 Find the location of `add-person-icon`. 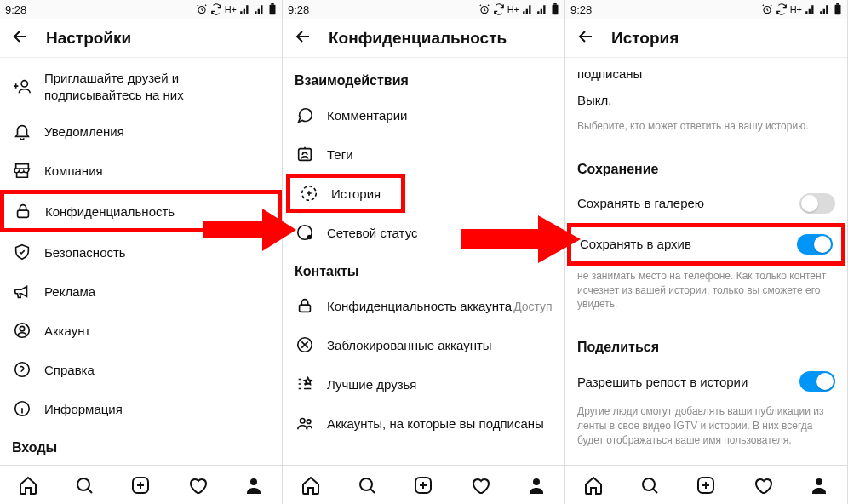

add-person-icon is located at coordinates (22, 87).